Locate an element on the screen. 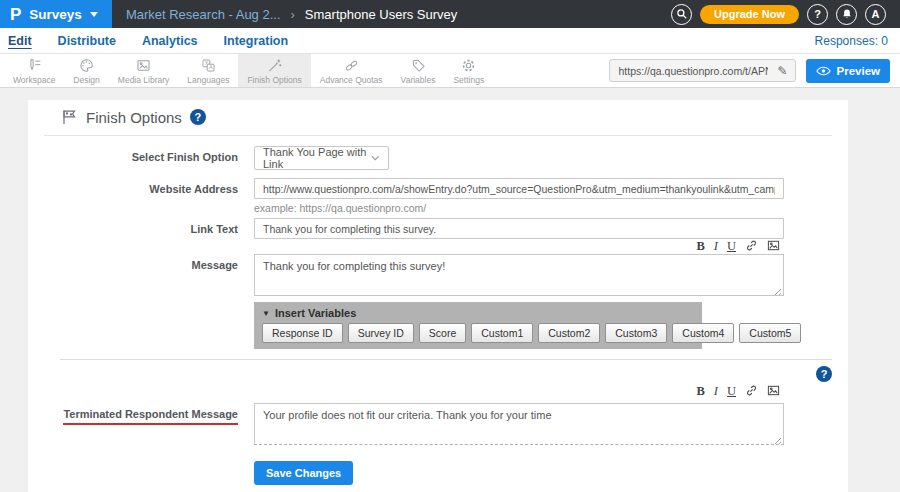  terminated-message-label-text: Terminated Respondent Message is located at coordinates (150, 416).